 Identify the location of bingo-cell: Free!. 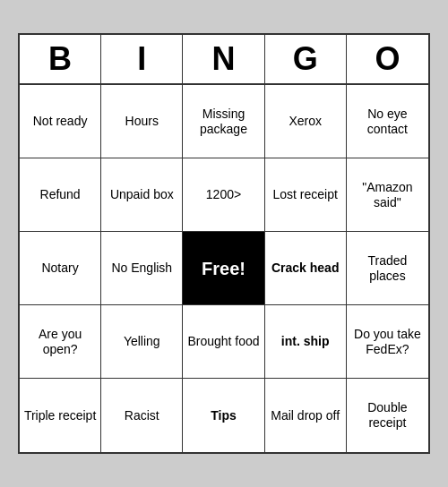
(224, 269).